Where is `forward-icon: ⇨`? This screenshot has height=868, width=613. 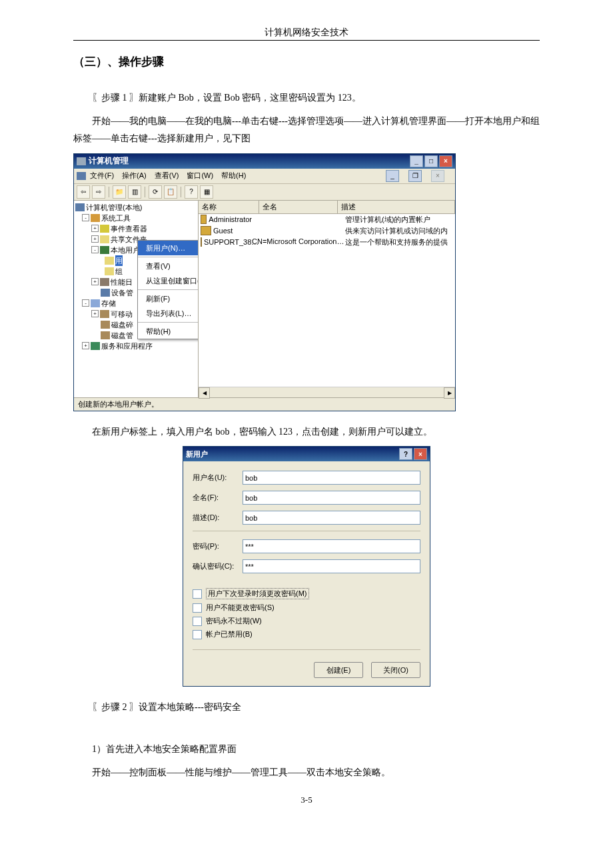
forward-icon: ⇨ is located at coordinates (99, 192).